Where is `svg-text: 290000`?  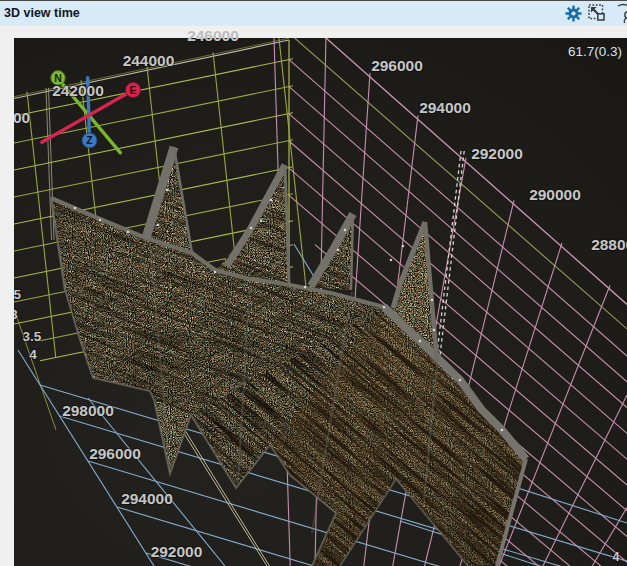
svg-text: 290000 is located at coordinates (555, 194).